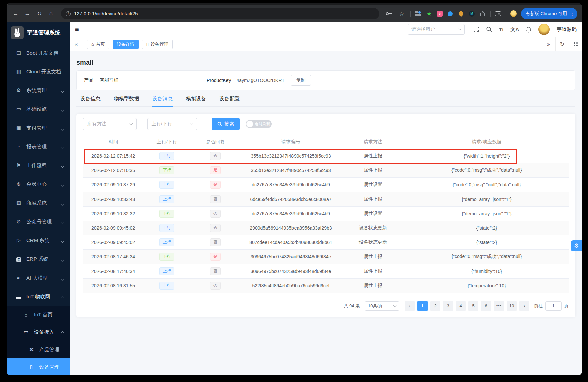 This screenshot has height=382, width=588. Describe the element at coordinates (126, 44) in the screenshot. I see `tab-device-detail: 设备详情` at that location.